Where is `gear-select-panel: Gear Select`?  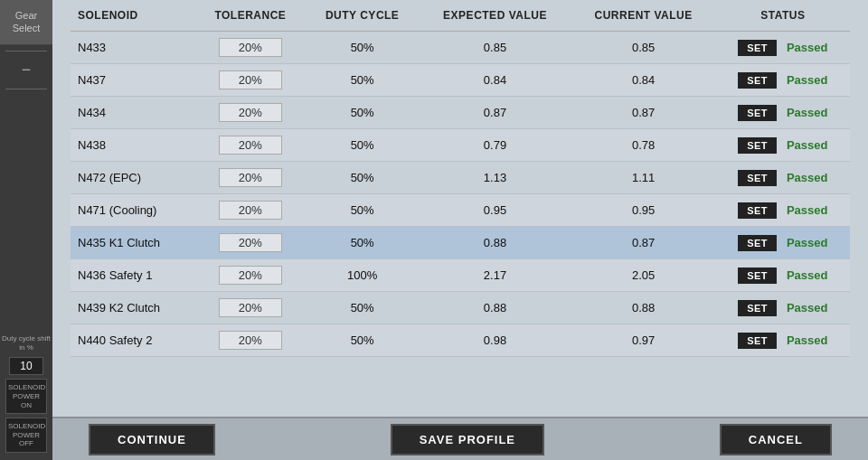 gear-select-panel: Gear Select is located at coordinates (26, 23).